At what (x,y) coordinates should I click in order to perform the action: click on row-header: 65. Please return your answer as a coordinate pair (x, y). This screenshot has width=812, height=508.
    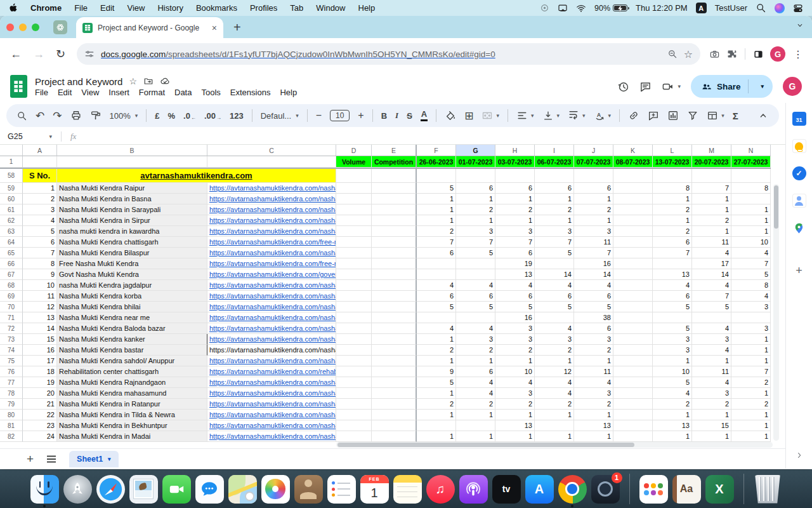
    Looking at the image, I should click on (11, 253).